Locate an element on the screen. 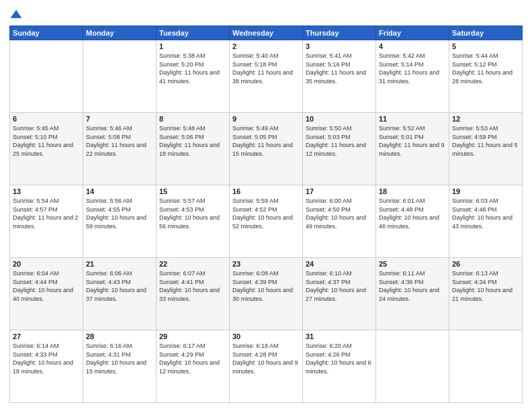  day-number: 13 is located at coordinates (46, 191).